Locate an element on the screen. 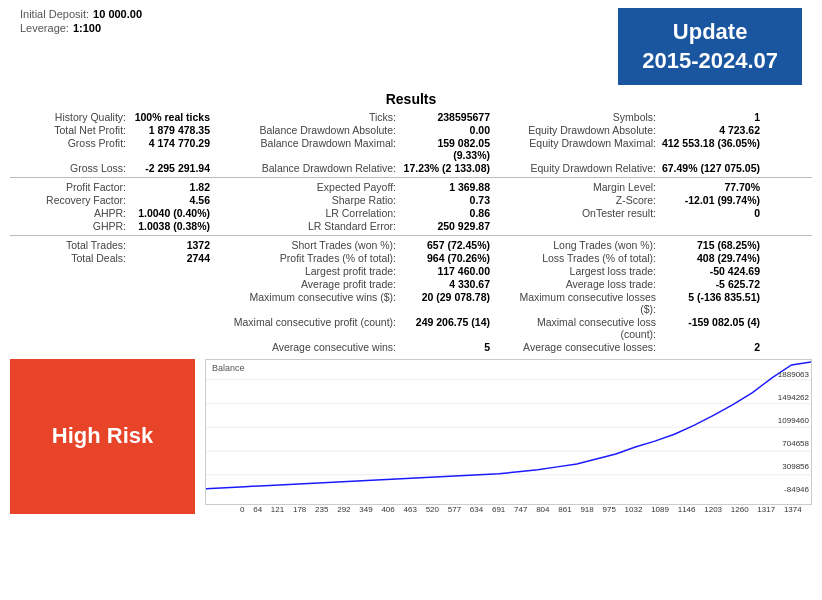 Image resolution: width=822 pixels, height=600 pixels. y-label-5: 309856 is located at coordinates (794, 466).